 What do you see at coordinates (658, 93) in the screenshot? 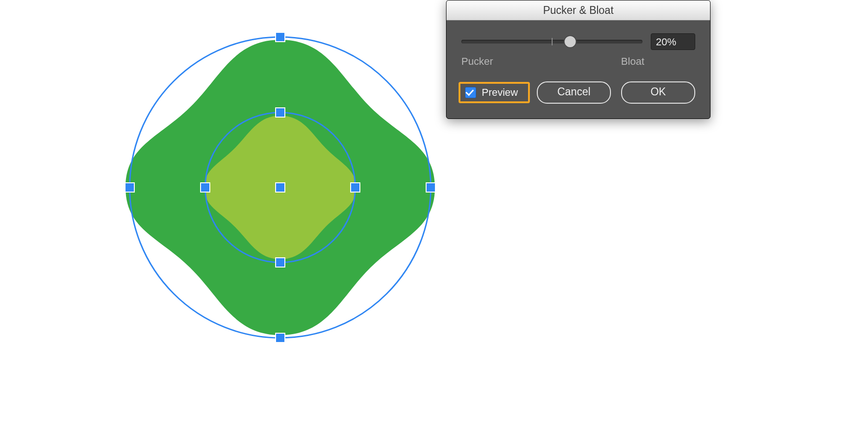
I see `ok-button: OK` at bounding box center [658, 93].